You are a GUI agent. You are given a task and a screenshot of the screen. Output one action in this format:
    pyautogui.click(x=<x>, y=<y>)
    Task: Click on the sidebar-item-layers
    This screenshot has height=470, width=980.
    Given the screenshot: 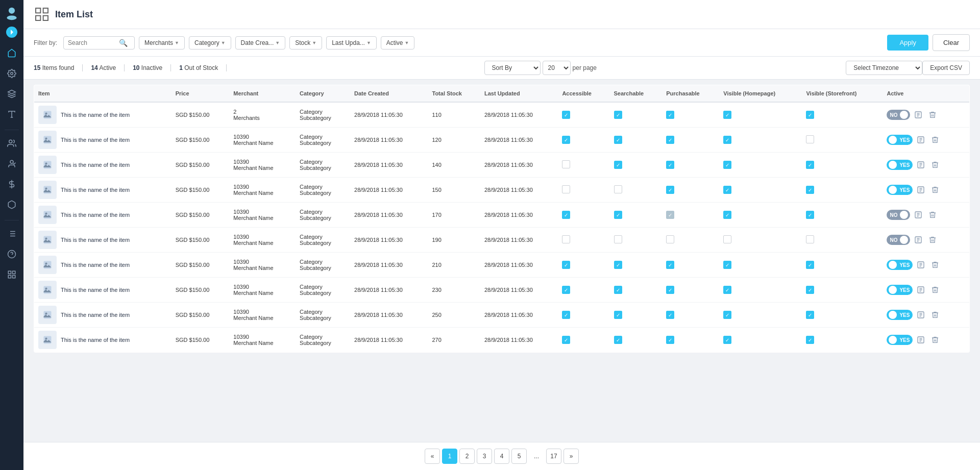 What is the action you would take?
    pyautogui.click(x=12, y=94)
    